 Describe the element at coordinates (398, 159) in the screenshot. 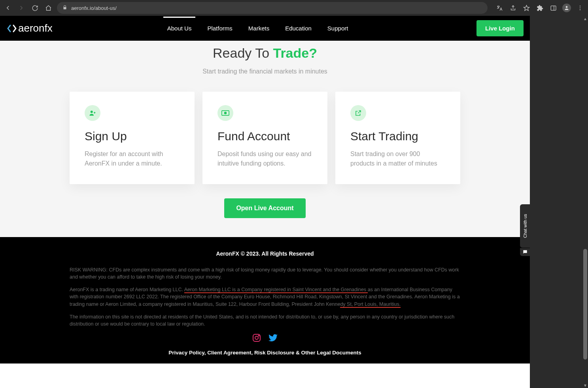

I see `card-desc: Start trading on over 900 products in a …` at that location.